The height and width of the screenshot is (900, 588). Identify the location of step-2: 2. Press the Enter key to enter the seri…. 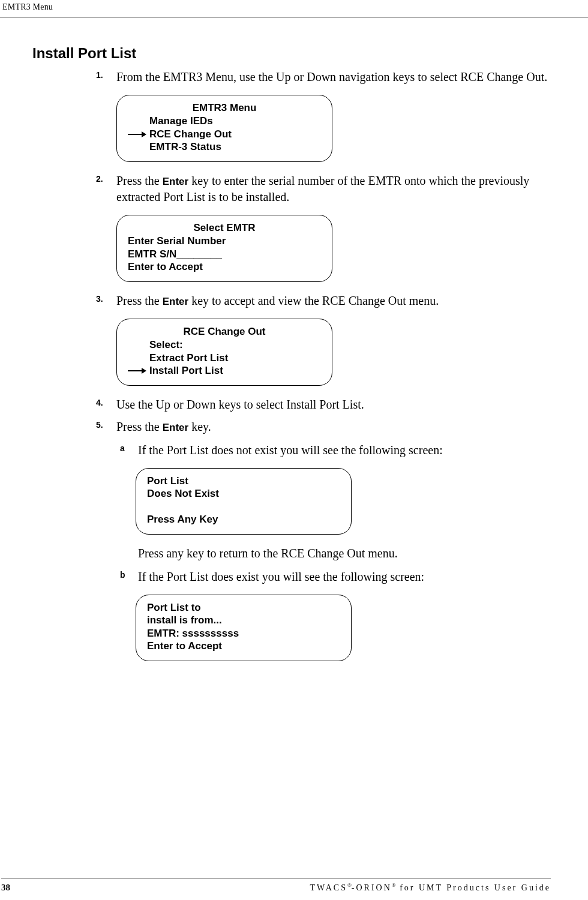
(334, 227).